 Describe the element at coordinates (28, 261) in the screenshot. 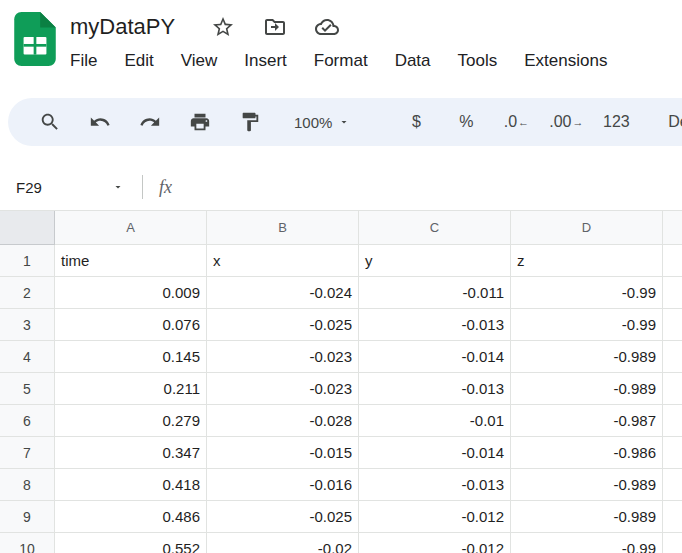

I see `row-header-1: 1` at that location.